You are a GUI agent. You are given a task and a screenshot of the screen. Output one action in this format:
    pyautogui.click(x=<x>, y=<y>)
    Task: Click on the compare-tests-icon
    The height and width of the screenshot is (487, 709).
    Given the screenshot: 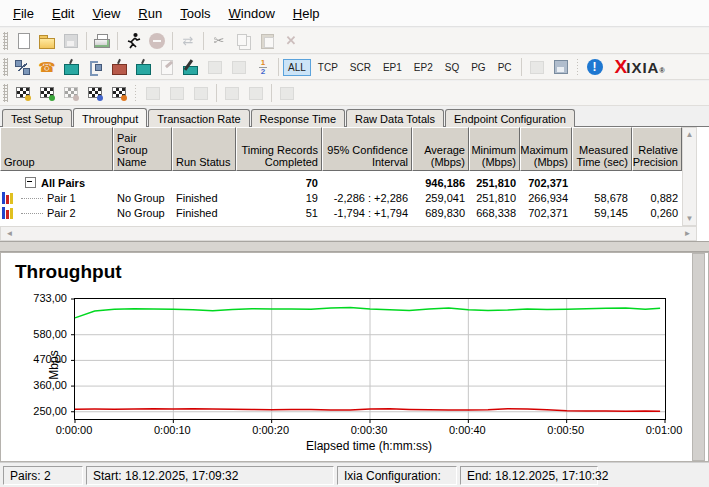 What is the action you would take?
    pyautogui.click(x=95, y=93)
    